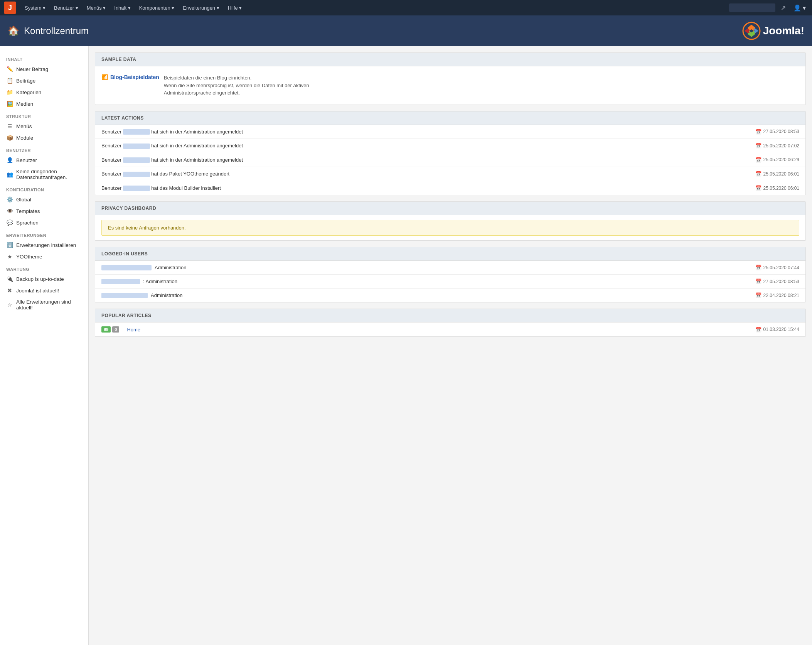 This screenshot has height=645, width=812. What do you see at coordinates (450, 208) in the screenshot?
I see `privacy-dashboard-header: PRIVACY DASHBOARD` at bounding box center [450, 208].